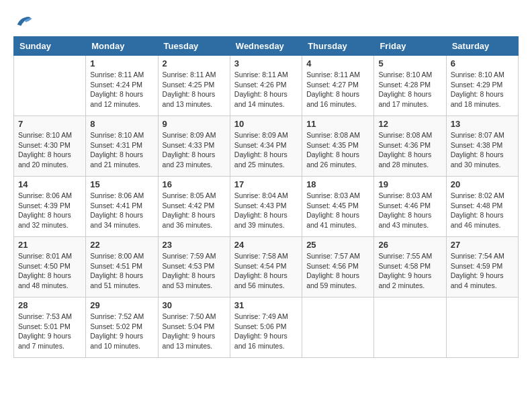 The width and height of the screenshot is (532, 411). Describe the element at coordinates (482, 267) in the screenshot. I see `calendar-cell: 27Sunrise: 7:54 AM Sunset: 4:59 PM Dayli…` at that location.